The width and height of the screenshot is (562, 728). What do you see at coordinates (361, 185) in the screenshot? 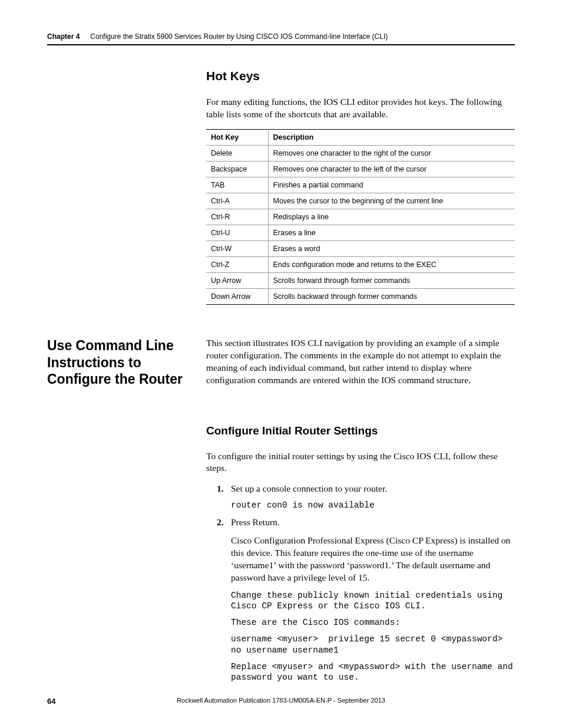
I see `table-row: TABFinishes a partial command` at bounding box center [361, 185].